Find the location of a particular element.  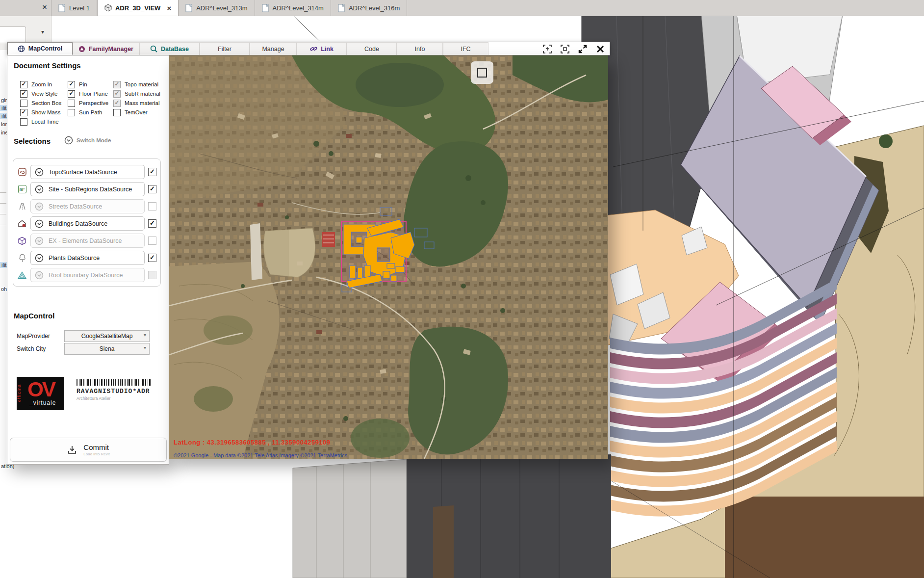

map-provider-dropdown: GoogleSatelliteMap ▾ is located at coordinates (107, 336).